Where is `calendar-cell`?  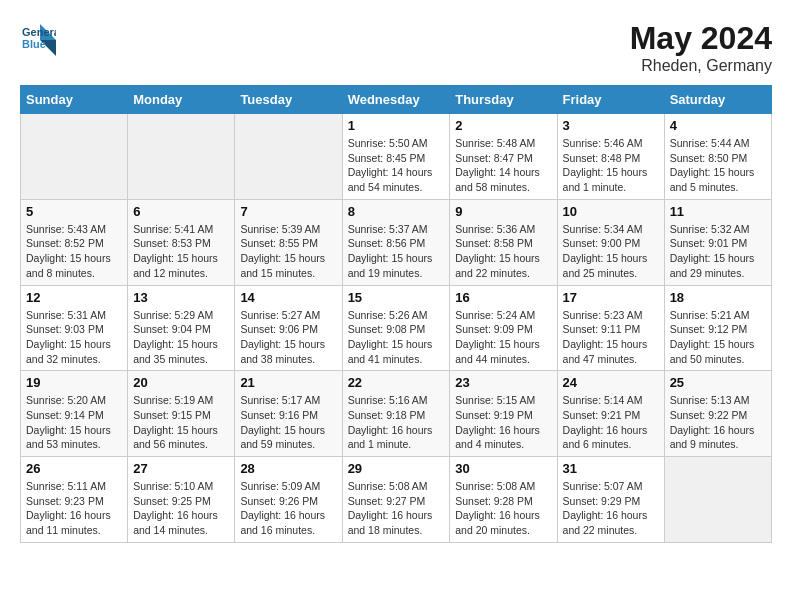 calendar-cell is located at coordinates (718, 500).